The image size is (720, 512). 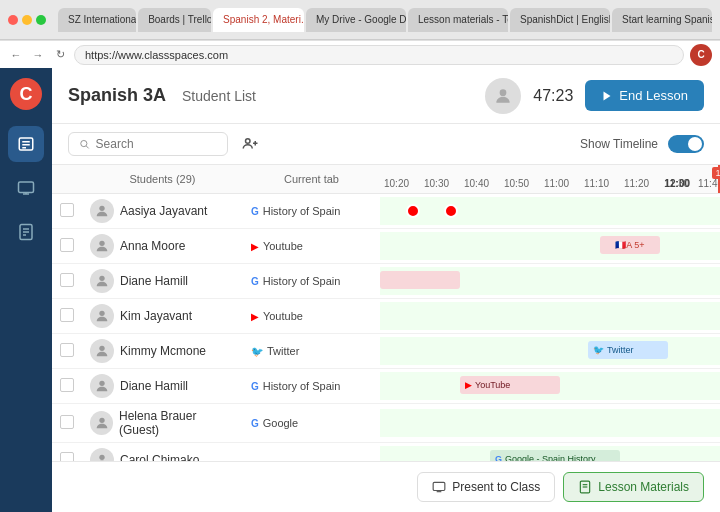 What do you see at coordinates (619, 144) in the screenshot?
I see `show-timeline-label: Show Timeline` at bounding box center [619, 144].